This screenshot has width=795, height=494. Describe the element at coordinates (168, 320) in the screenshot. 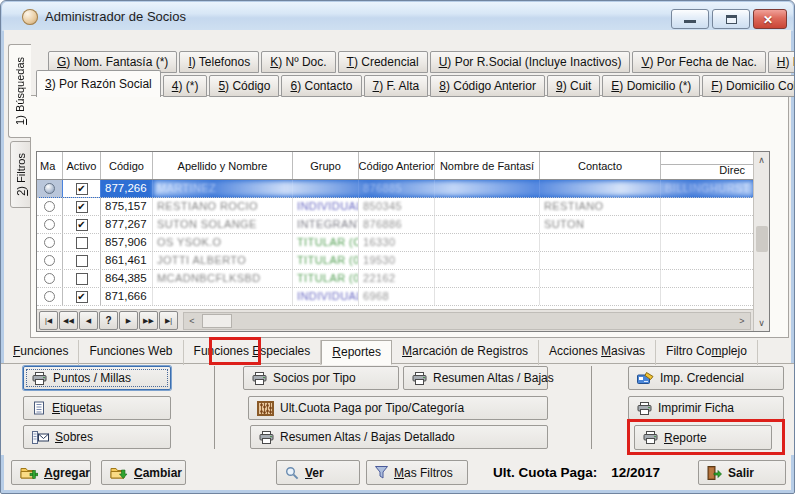

I see `record-nav-last-button: ▶|` at that location.